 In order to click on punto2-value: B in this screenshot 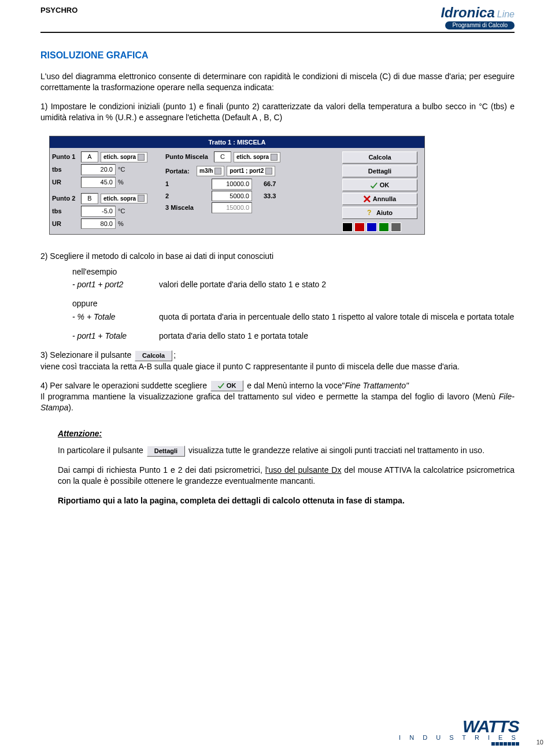, I will do `click(90, 199)`.